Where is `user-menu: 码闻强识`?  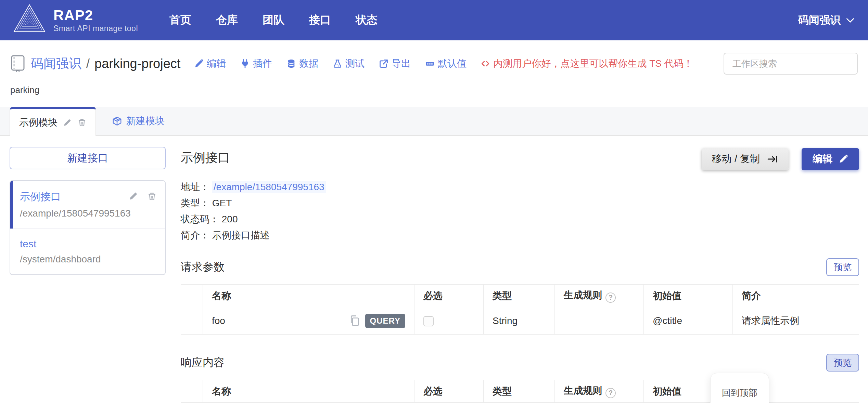
user-menu: 码闻强识 is located at coordinates (826, 20).